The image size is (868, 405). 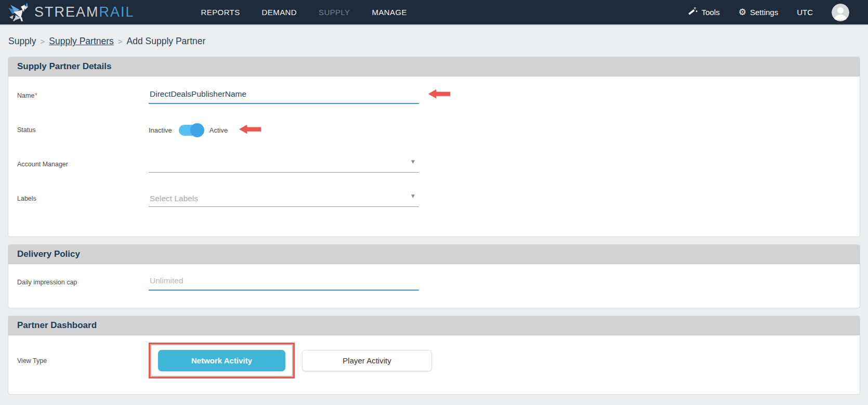 I want to click on annotation-highlight-box: Network Activity, so click(x=221, y=361).